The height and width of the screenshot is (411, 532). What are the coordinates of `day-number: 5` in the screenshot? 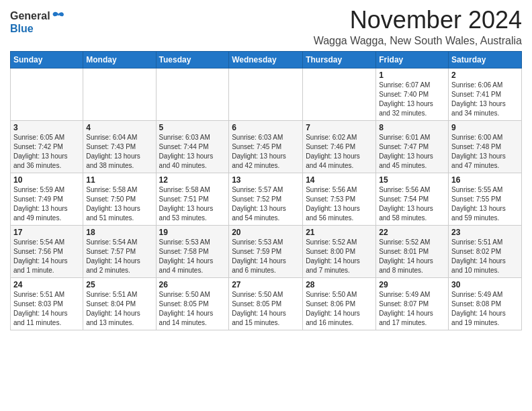 It's located at (193, 128).